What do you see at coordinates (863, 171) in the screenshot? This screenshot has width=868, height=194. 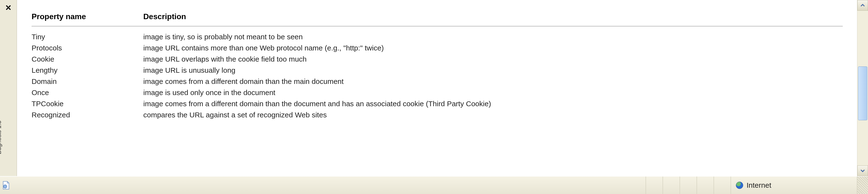 I see `scroll-down-button` at bounding box center [863, 171].